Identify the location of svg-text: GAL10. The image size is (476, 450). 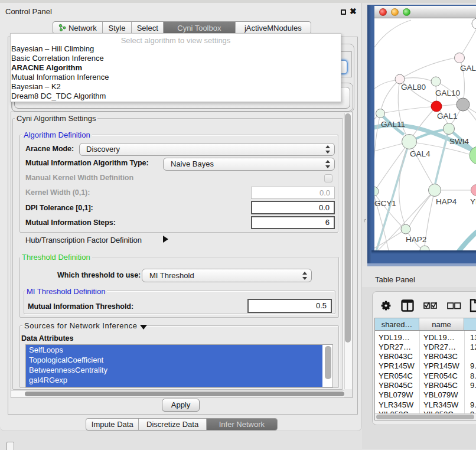
(448, 93).